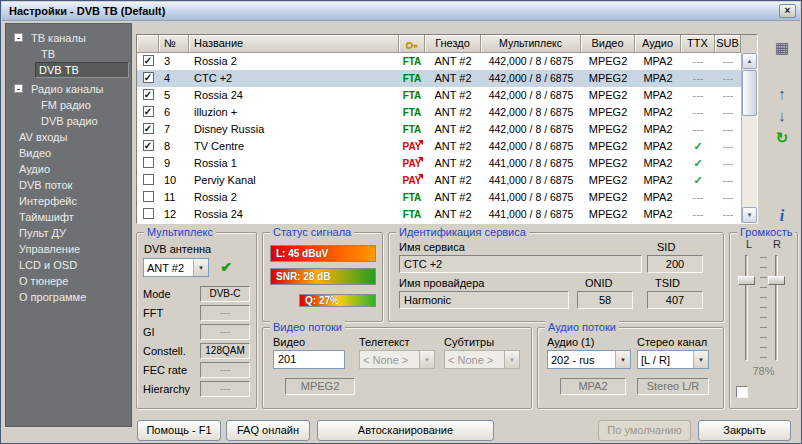 This screenshot has width=802, height=444. Describe the element at coordinates (176, 268) in the screenshot. I see `antenna-select: ANT #2 ▼` at that location.